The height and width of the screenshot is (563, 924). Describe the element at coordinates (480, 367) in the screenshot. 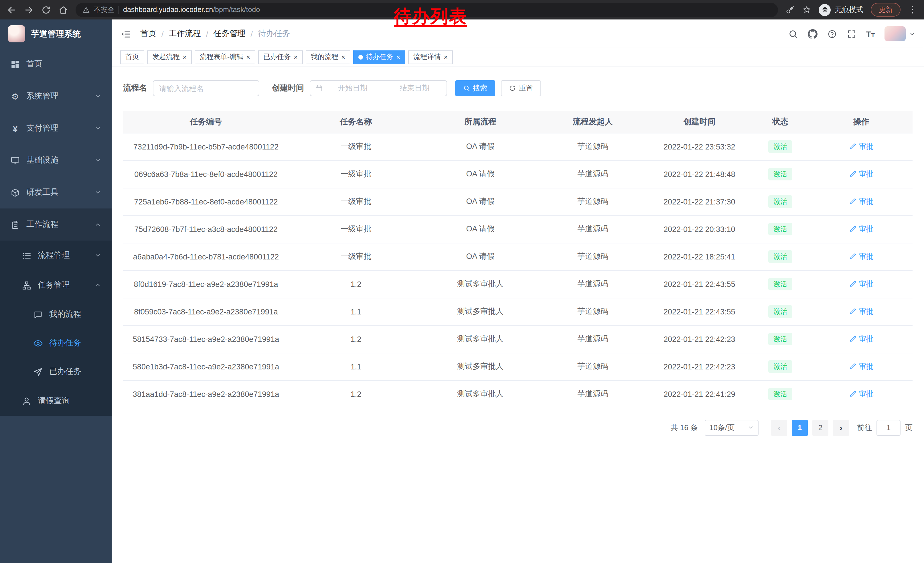

I see `cell-process: 测试多审批人` at that location.